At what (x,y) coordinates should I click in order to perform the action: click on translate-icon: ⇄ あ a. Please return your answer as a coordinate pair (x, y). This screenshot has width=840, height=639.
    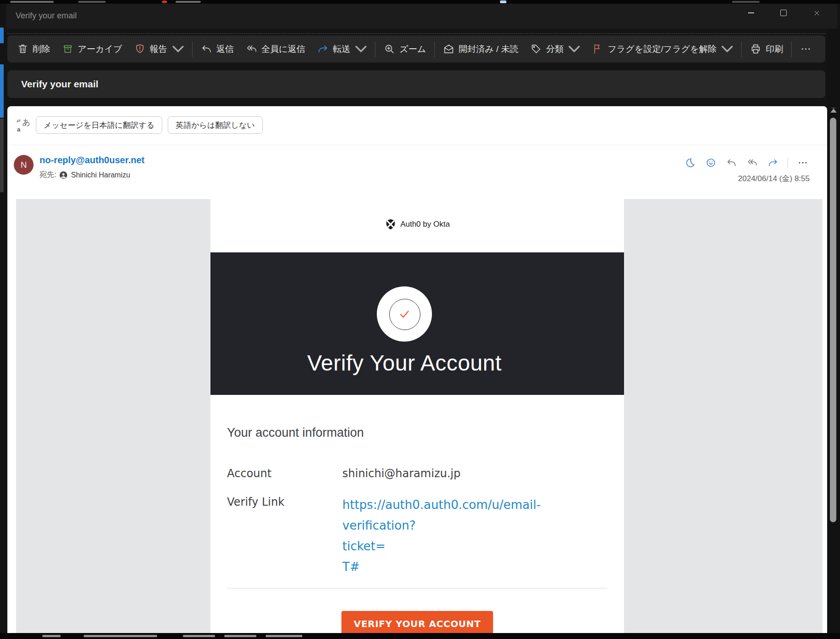
    Looking at the image, I should click on (23, 125).